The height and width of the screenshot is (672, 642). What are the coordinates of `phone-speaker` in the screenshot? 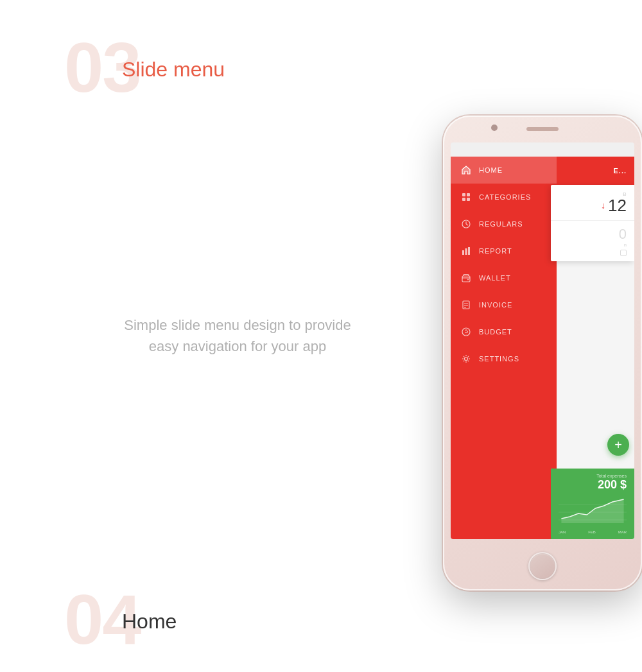 It's located at (542, 129).